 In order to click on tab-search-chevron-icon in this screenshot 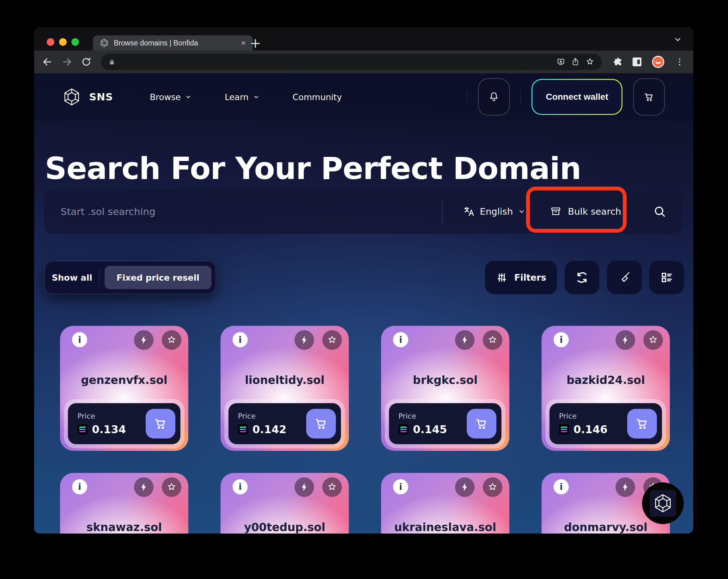, I will do `click(678, 40)`.